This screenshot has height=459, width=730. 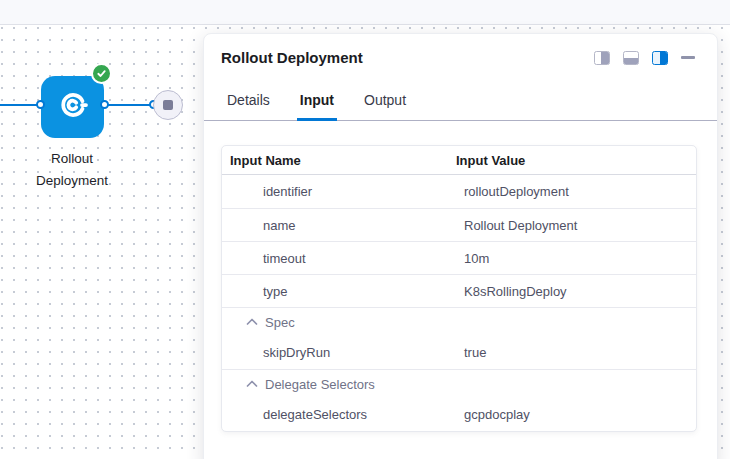 I want to click on input-name-cell: type, so click(x=343, y=292).